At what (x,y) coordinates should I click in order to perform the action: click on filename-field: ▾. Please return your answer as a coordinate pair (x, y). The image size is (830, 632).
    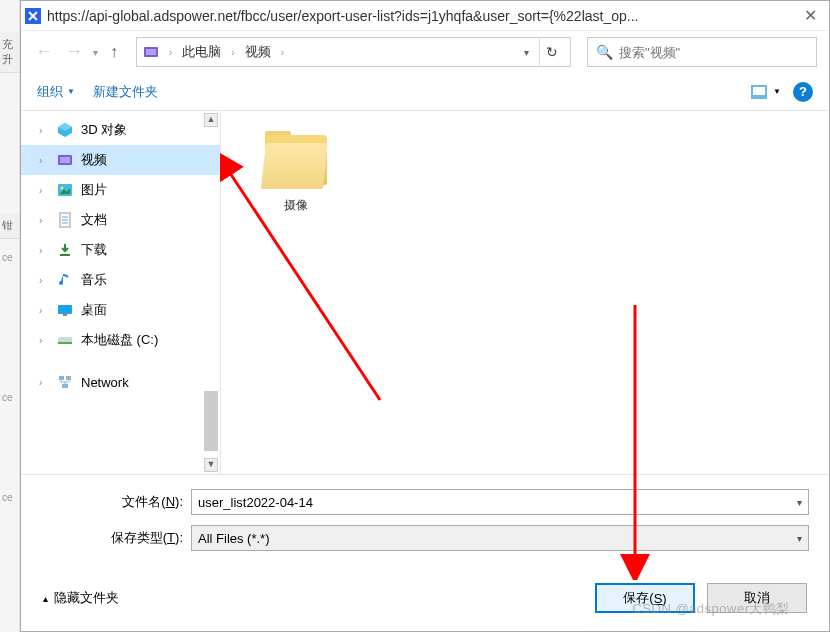
    Looking at the image, I should click on (500, 502).